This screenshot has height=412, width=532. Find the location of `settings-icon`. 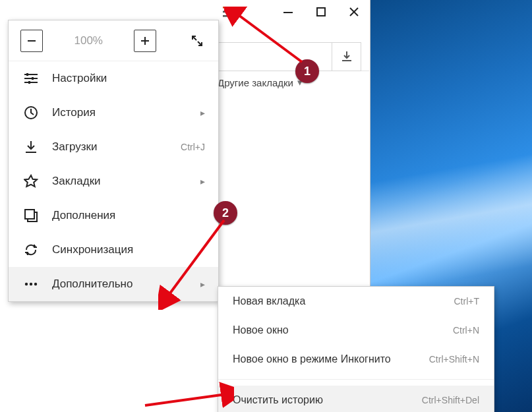

settings-icon is located at coordinates (31, 78).